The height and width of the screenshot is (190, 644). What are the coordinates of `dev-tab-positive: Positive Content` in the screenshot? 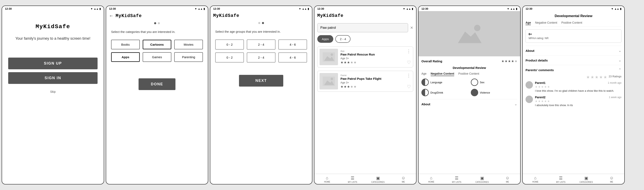 It's located at (572, 23).